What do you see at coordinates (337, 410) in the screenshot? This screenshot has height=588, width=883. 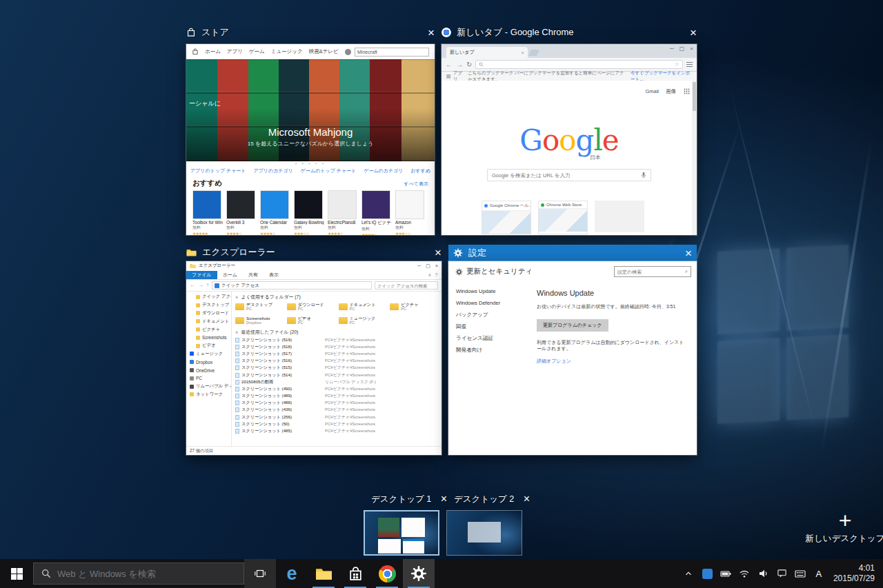 I see `file-row: スクリーンショット (436) PC¥ピクチャ¥Screenshots` at bounding box center [337, 410].